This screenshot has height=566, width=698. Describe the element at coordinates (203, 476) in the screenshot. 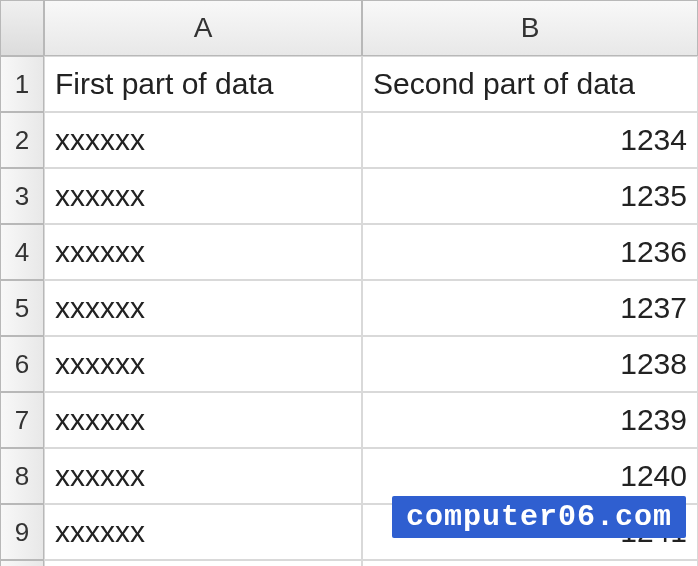

I see `cell-a8: xxxxxx` at that location.